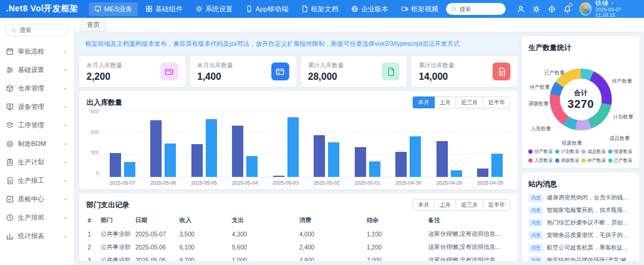  Describe the element at coordinates (568, 151) in the screenshot. I see `legend-item-计划数量: 计划数量` at that location.